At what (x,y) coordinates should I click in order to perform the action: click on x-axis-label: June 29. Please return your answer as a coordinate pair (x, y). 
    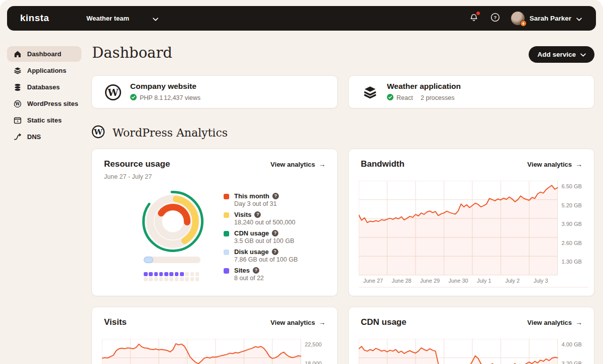
    Looking at the image, I should click on (430, 281).